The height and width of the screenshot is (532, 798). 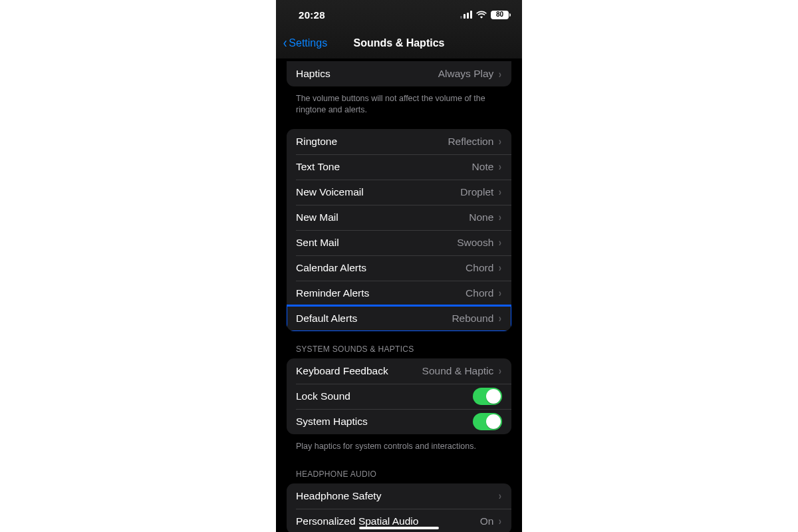 I want to click on row-headphone-safety: Headphone Safety ›, so click(x=399, y=496).